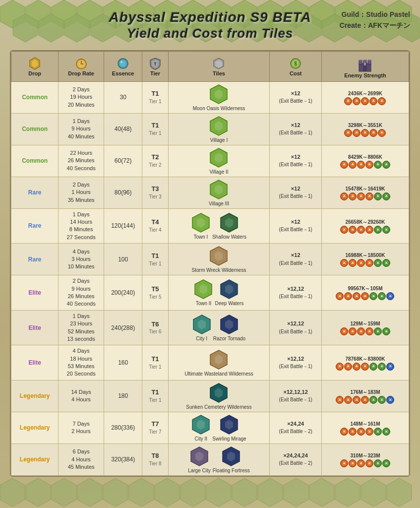 The width and height of the screenshot is (420, 508). What do you see at coordinates (200, 237) in the screenshot?
I see `tile-name: Town I` at bounding box center [200, 237].